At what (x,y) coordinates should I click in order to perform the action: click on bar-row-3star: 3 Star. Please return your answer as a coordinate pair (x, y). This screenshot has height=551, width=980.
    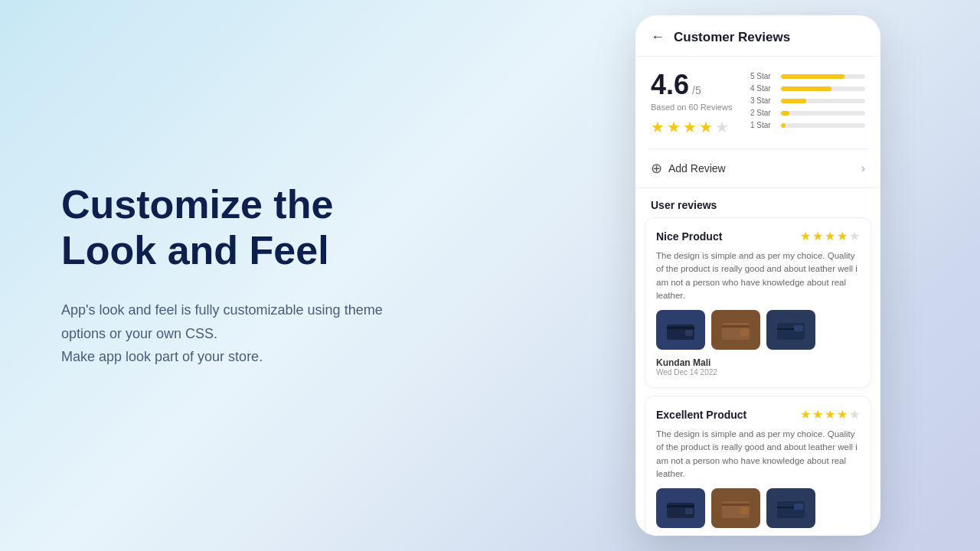
    Looking at the image, I should click on (808, 101).